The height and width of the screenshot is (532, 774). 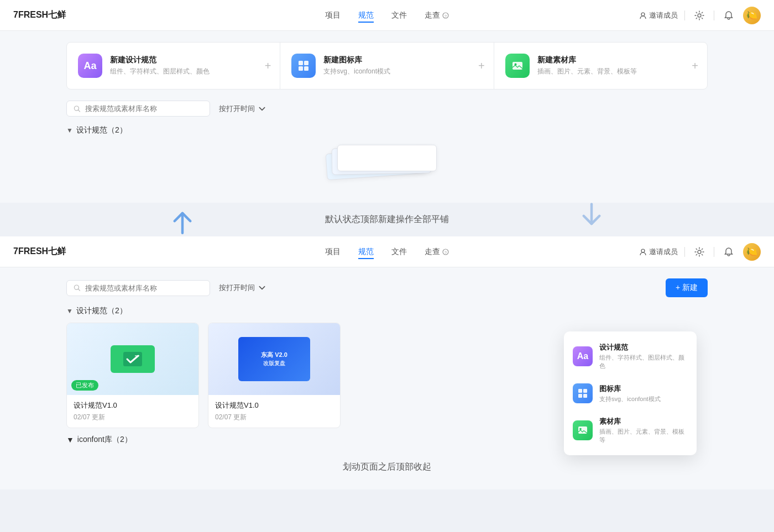 I want to click on dropdown-spec: Aa 设计规范 组件、字符样式、图层样式、颜色, so click(x=630, y=356).